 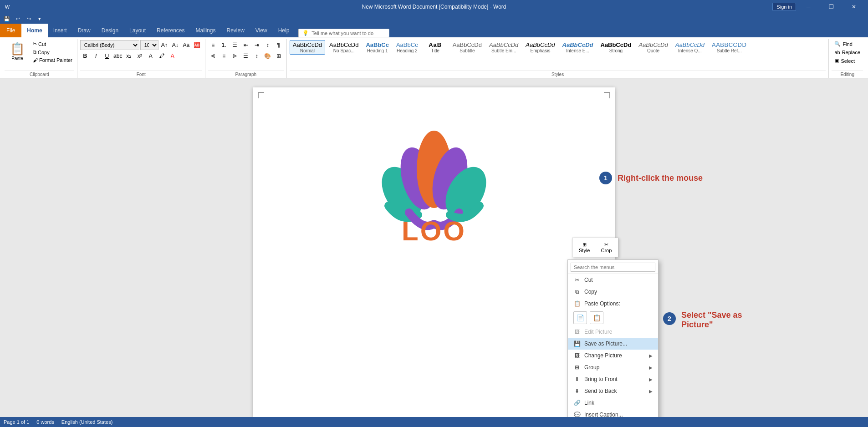 I want to click on restore-button: ❐, so click(x=831, y=7).